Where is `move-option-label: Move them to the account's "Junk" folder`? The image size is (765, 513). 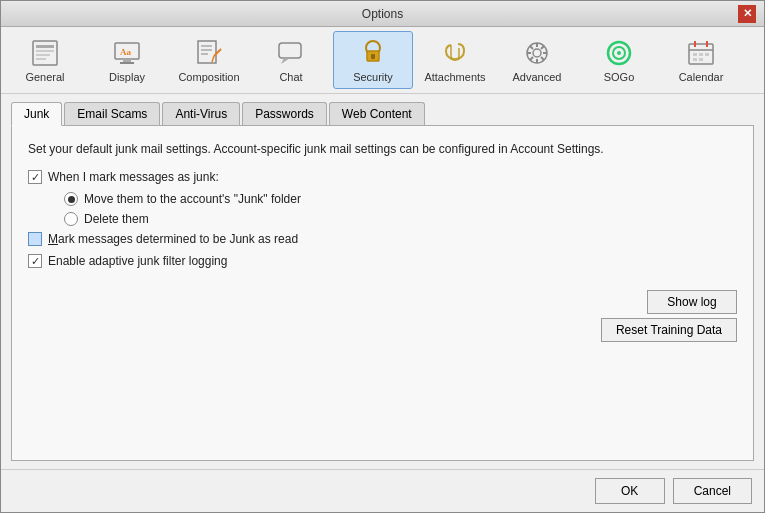
move-option-label: Move them to the account's "Junk" folder is located at coordinates (192, 199).